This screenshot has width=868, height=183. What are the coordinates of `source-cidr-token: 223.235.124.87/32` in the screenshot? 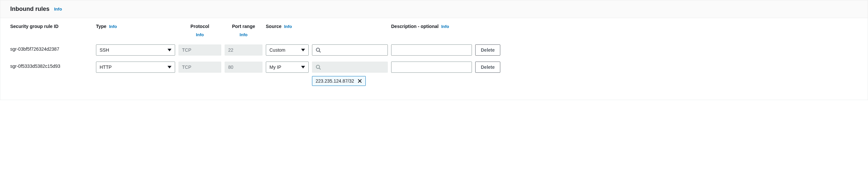 It's located at (339, 81).